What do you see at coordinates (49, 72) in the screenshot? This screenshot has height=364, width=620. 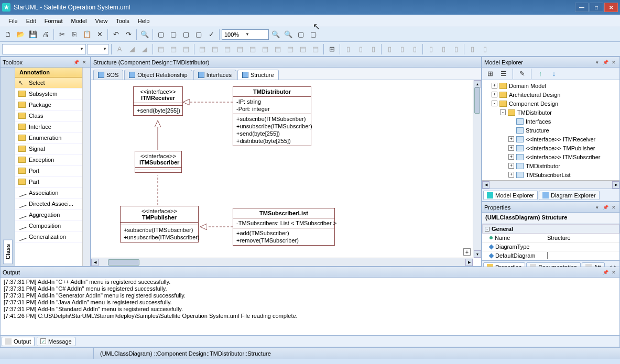 I see `toolbox-section-header: Annotation` at bounding box center [49, 72].